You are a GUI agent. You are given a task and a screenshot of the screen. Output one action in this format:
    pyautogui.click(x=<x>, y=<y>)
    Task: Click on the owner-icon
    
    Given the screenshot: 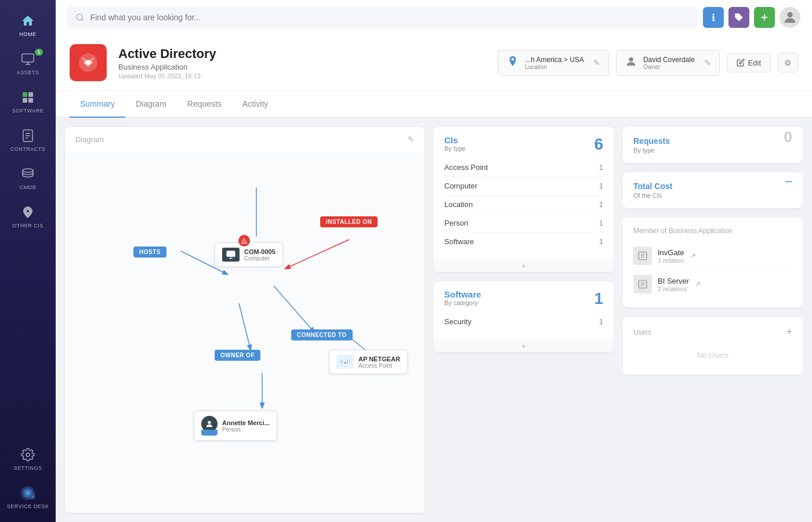 What is the action you would take?
    pyautogui.click(x=631, y=63)
    